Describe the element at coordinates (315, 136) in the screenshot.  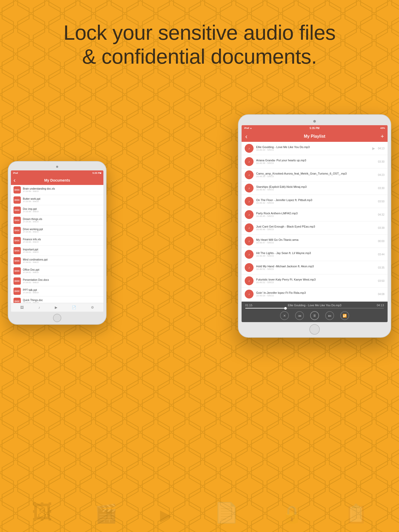
I see `nav-title-right: My Playlist` at that location.